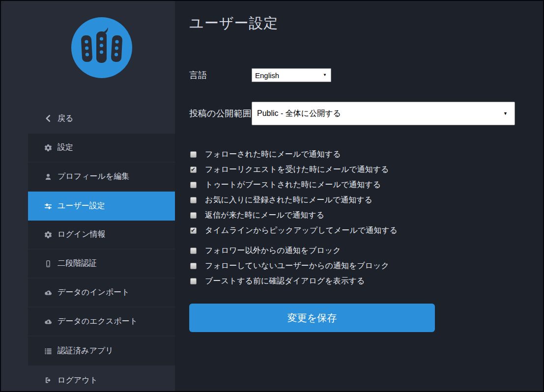 The width and height of the screenshot is (544, 392). I want to click on sidebar-item-data-export: データのエクスポート, so click(101, 322).